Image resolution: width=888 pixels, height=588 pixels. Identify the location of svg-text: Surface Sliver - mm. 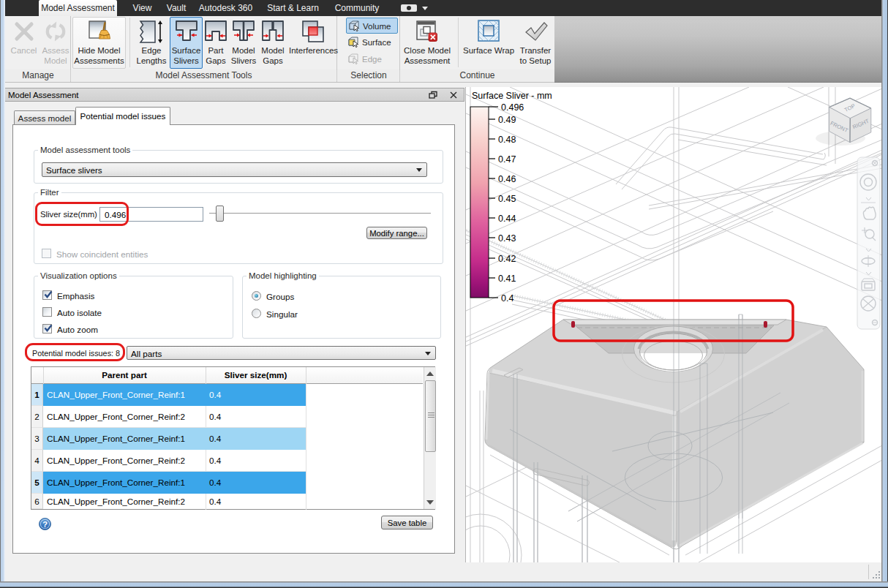
(512, 96).